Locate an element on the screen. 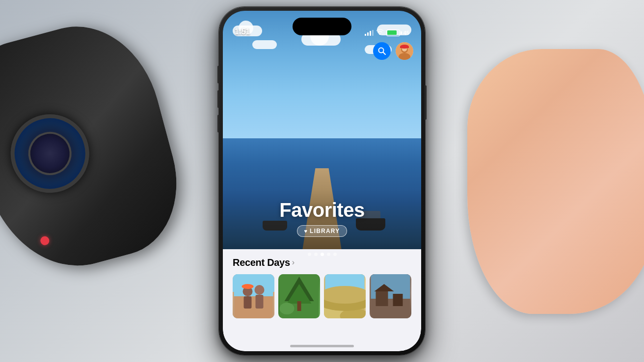 The image size is (644, 362). camera-red-dot is located at coordinates (45, 241).